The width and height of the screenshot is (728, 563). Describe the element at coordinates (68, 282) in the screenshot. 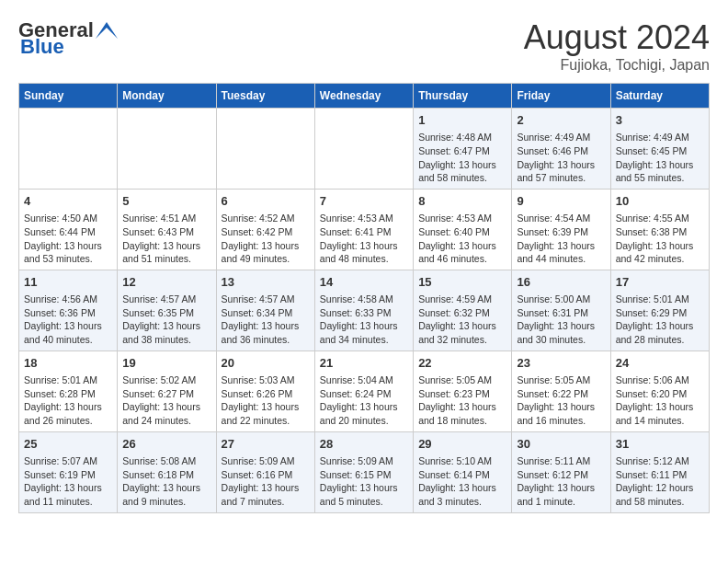

I see `day-number: 11` at that location.